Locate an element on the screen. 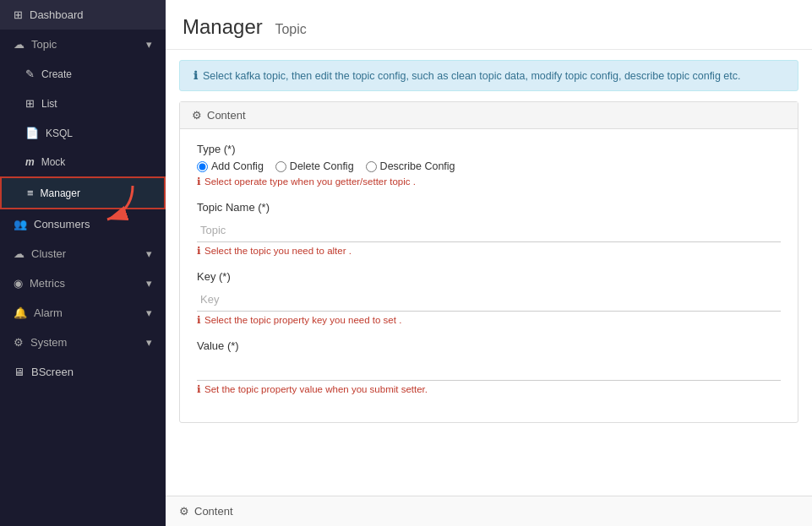 This screenshot has width=812, height=526. sidebar-item-create: ✎ Create is located at coordinates (83, 74).